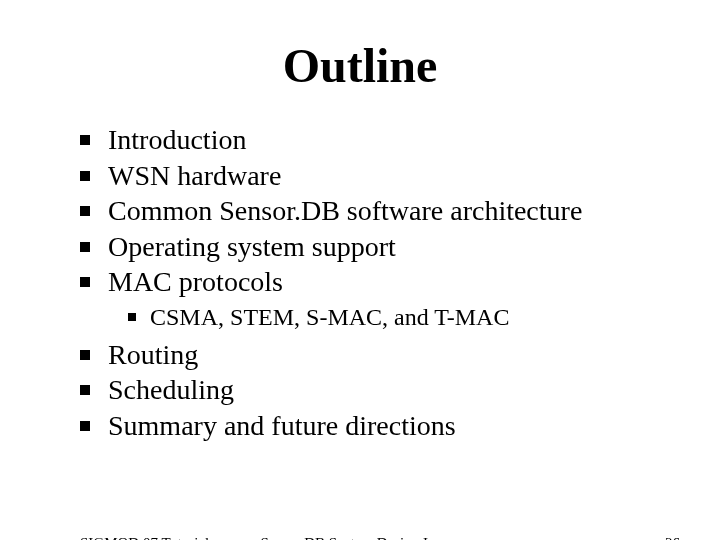 Image resolution: width=720 pixels, height=540 pixels. I want to click on list-item: Common Sensor.DB software architecture, so click(400, 211).